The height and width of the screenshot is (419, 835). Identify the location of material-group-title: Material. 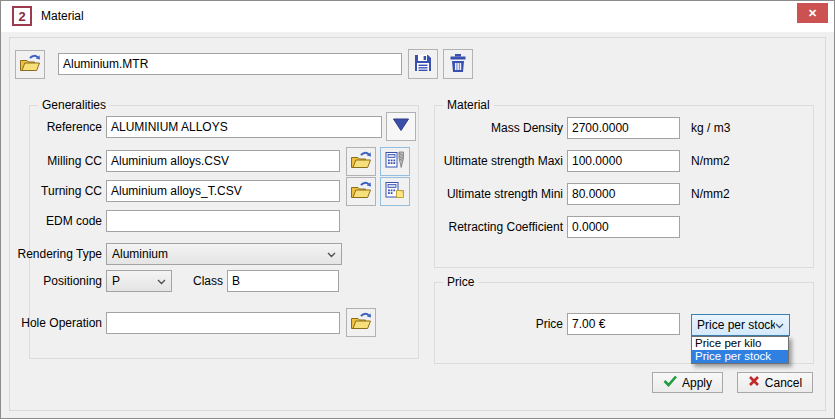
(468, 106).